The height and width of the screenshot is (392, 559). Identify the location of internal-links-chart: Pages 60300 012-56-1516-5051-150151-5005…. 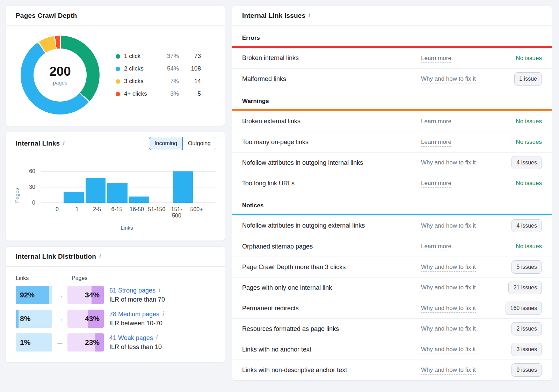
(115, 198).